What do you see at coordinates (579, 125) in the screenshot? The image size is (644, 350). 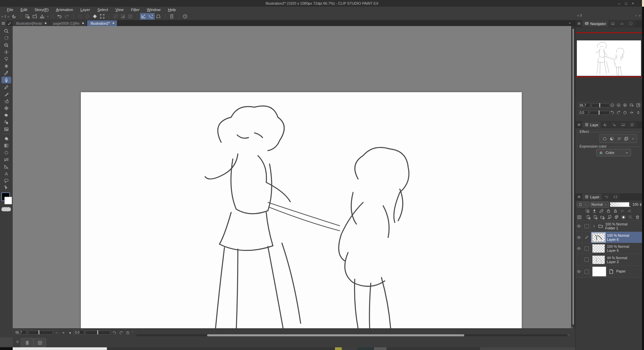 I see `layer-property-menu-icon` at bounding box center [579, 125].